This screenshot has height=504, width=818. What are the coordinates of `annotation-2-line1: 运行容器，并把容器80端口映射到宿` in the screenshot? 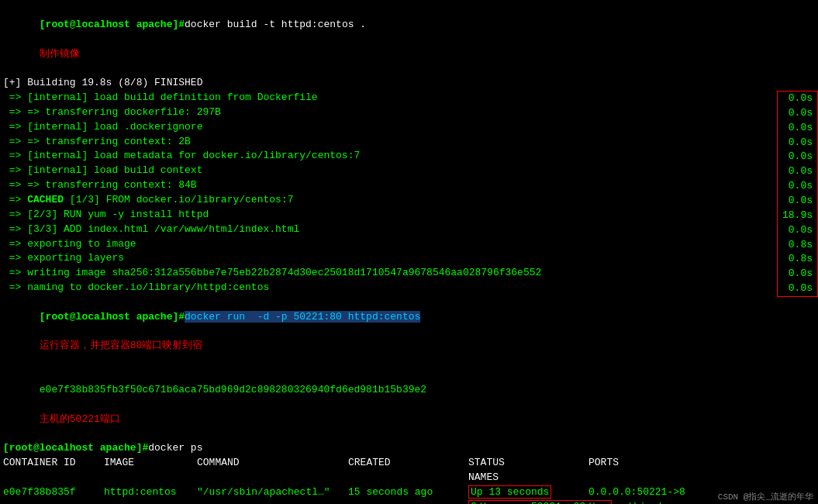 It's located at (121, 346).